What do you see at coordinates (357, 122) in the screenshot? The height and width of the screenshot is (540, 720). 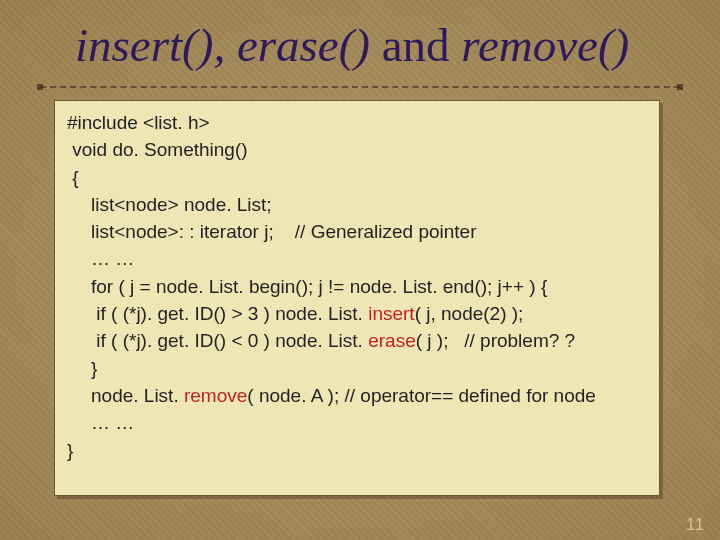 I see `code-line: #include <list. h>` at bounding box center [357, 122].